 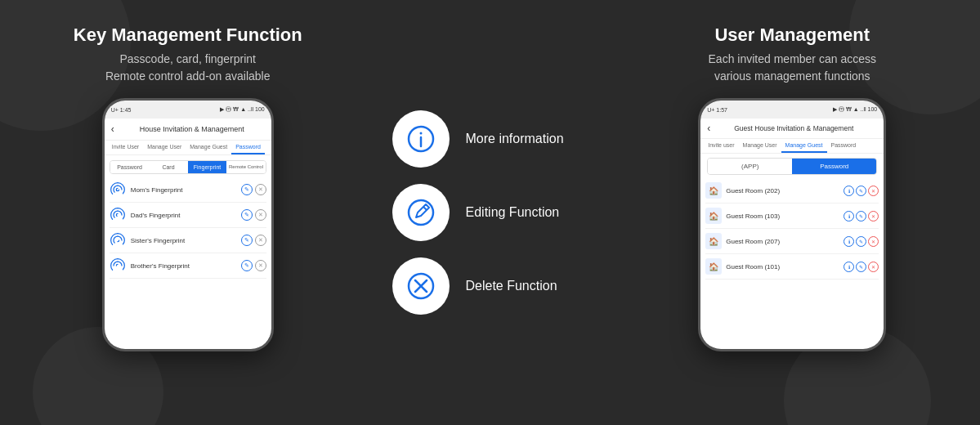 What do you see at coordinates (253, 240) in the screenshot?
I see `left-action-icons-3: ✎ ✕` at bounding box center [253, 240].